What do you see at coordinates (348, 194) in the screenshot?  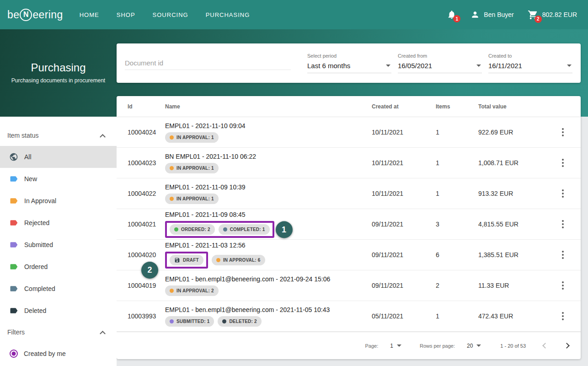 I see `table-row: 10004022 EMPL01 - 2021-11-09 10:39 IN AP…` at bounding box center [348, 194].